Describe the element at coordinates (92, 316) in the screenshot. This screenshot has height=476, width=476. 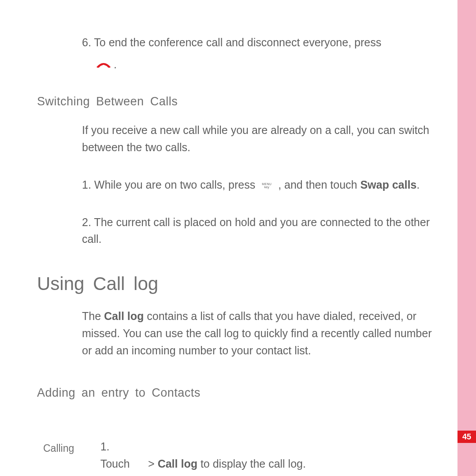
I see `intro-pre: The` at that location.